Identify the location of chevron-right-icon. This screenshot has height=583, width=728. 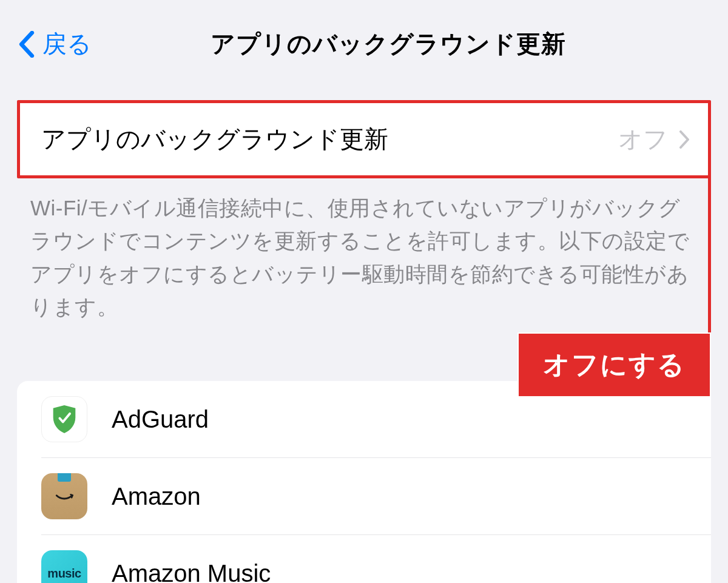
(684, 140).